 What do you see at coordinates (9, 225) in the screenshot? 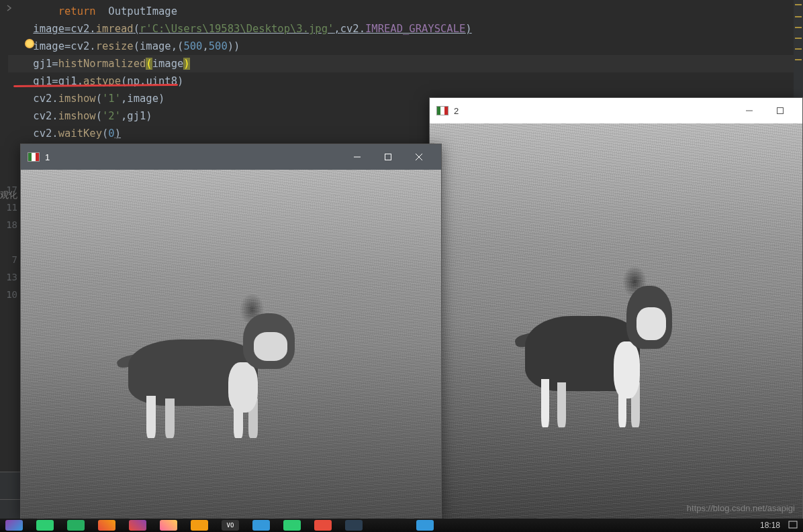
I see `gutter-number: 18` at bounding box center [9, 225].